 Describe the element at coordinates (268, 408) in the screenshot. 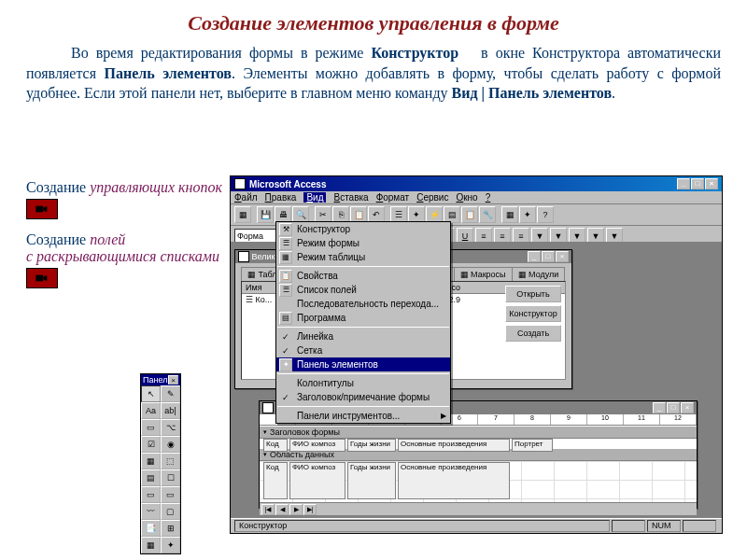

I see `form-icon` at that location.